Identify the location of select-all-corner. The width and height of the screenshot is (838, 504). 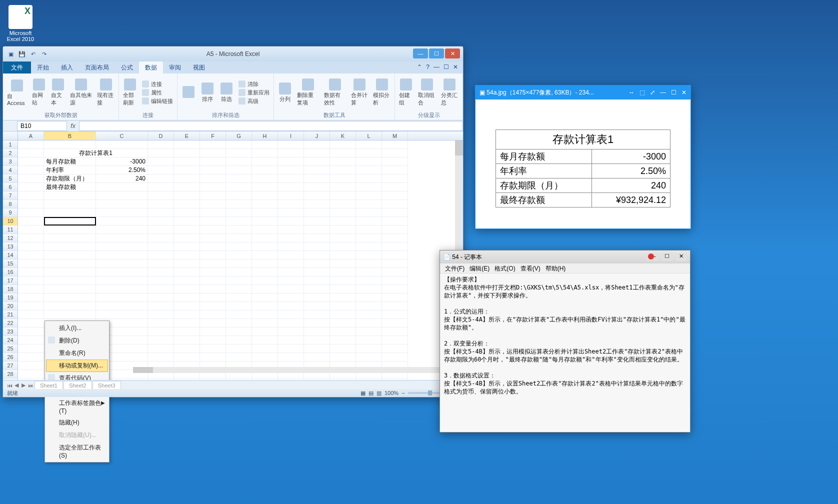
(10, 136).